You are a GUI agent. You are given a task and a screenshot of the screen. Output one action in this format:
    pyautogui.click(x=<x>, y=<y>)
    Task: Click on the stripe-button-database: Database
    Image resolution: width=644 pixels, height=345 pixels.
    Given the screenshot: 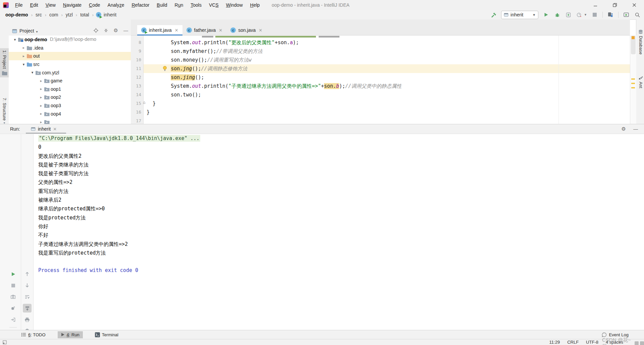 What is the action you would take?
    pyautogui.click(x=640, y=42)
    